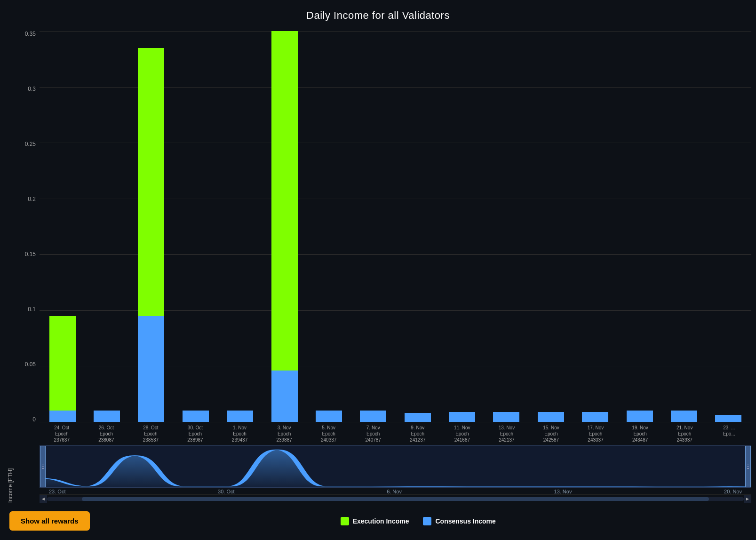 Image resolution: width=756 pixels, height=540 pixels. What do you see at coordinates (43, 467) in the screenshot?
I see `navigator-handle-left` at bounding box center [43, 467].